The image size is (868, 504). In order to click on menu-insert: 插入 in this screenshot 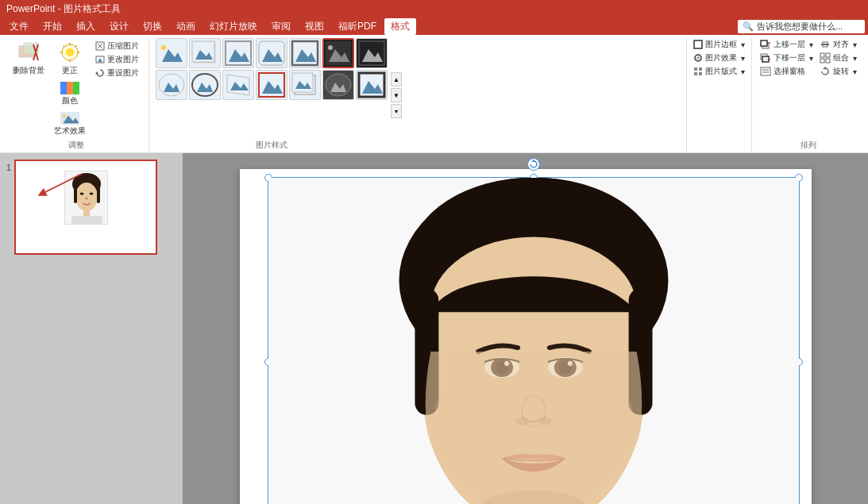, I will do `click(86, 27)`.